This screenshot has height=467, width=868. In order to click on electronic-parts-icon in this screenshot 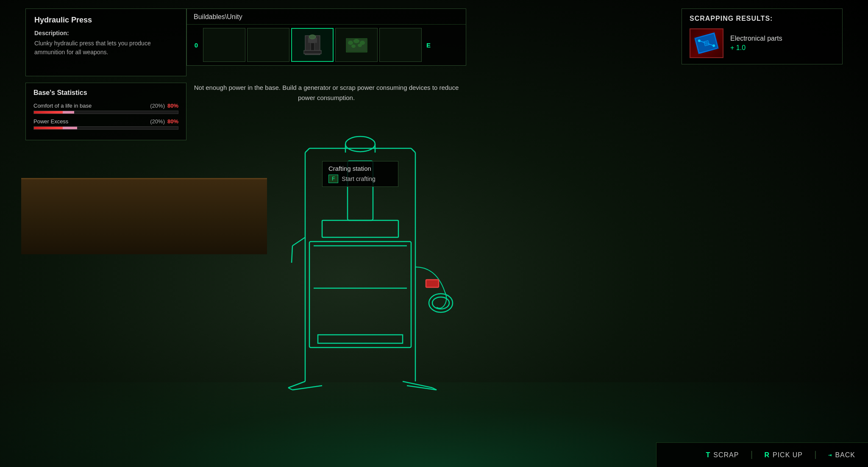, I will do `click(707, 43)`.